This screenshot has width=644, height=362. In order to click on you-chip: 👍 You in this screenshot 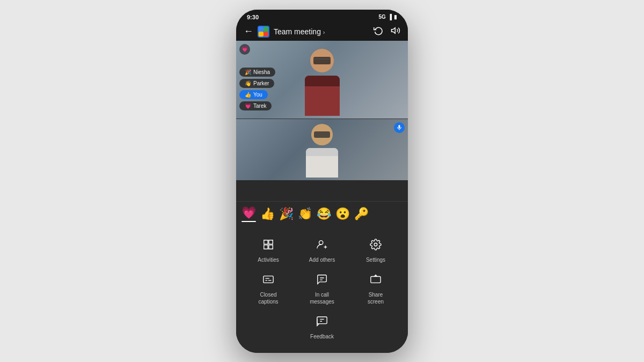, I will do `click(253, 94)`.